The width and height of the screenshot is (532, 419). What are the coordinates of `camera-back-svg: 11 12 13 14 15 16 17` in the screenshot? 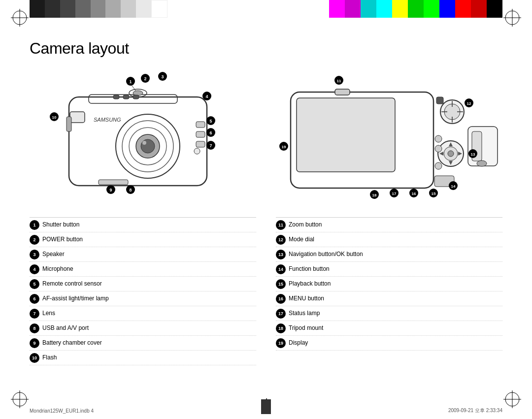 It's located at (389, 136).